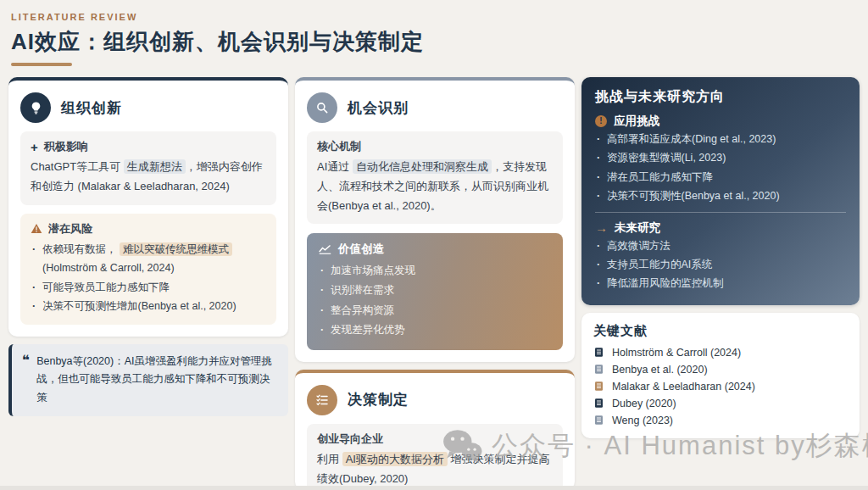 The width and height of the screenshot is (868, 490). I want to click on eyebrow-label: LITERATURE REVIEW, so click(436, 17).